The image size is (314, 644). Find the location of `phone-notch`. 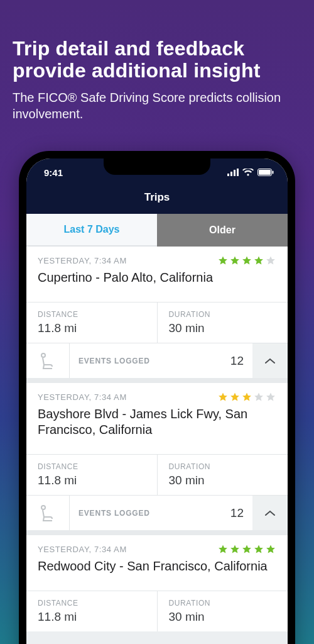

phone-notch is located at coordinates (157, 167).